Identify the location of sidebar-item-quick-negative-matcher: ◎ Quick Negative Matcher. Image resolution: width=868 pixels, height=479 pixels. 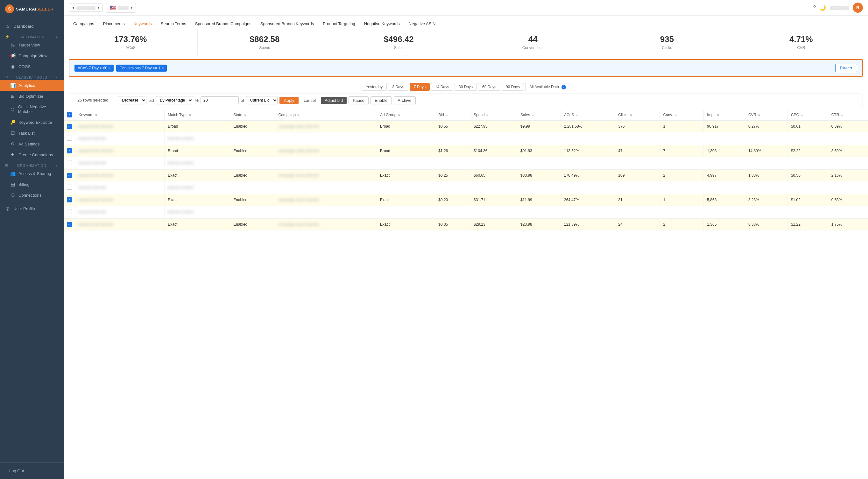
(32, 109).